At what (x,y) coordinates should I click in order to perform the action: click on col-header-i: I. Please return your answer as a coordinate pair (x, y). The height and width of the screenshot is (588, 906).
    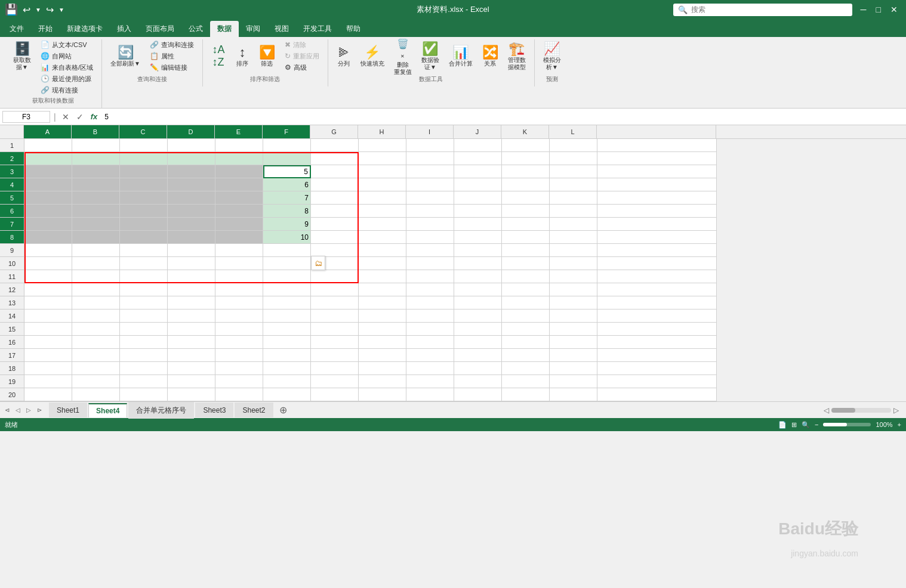
    Looking at the image, I should click on (430, 132).